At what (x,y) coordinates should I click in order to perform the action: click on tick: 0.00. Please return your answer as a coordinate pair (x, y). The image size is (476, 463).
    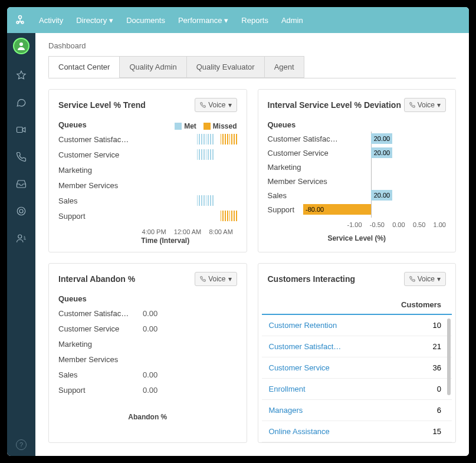
    Looking at the image, I should click on (399, 225).